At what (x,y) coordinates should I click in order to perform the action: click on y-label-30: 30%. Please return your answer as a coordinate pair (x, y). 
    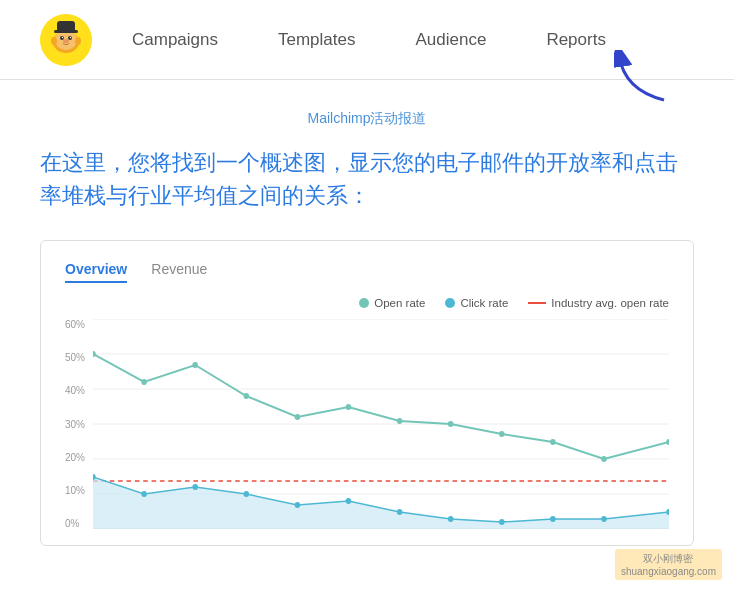
    Looking at the image, I should click on (79, 424).